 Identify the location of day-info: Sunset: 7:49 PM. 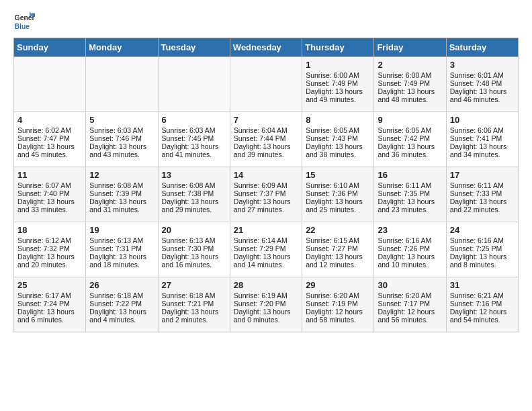
(410, 83).